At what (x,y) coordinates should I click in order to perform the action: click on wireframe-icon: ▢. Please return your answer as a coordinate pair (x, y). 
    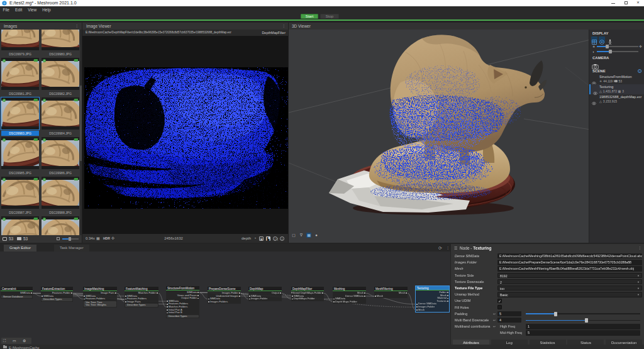
    Looking at the image, I should click on (294, 235).